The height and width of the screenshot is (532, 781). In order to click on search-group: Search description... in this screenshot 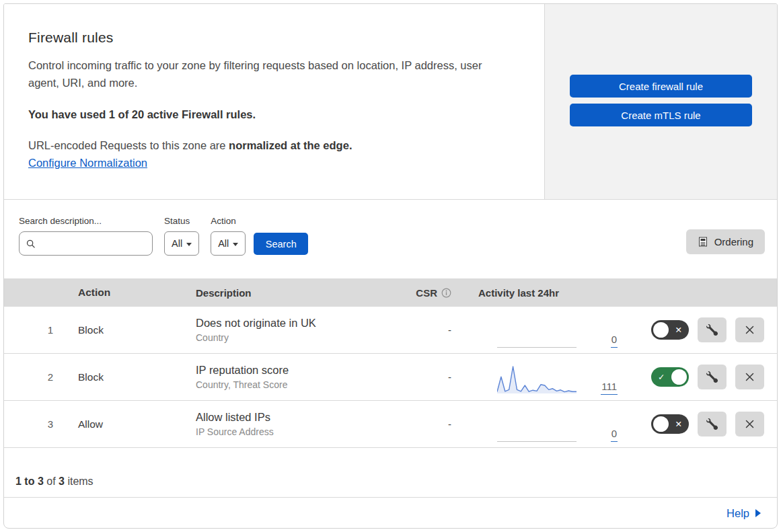, I will do `click(86, 235)`.